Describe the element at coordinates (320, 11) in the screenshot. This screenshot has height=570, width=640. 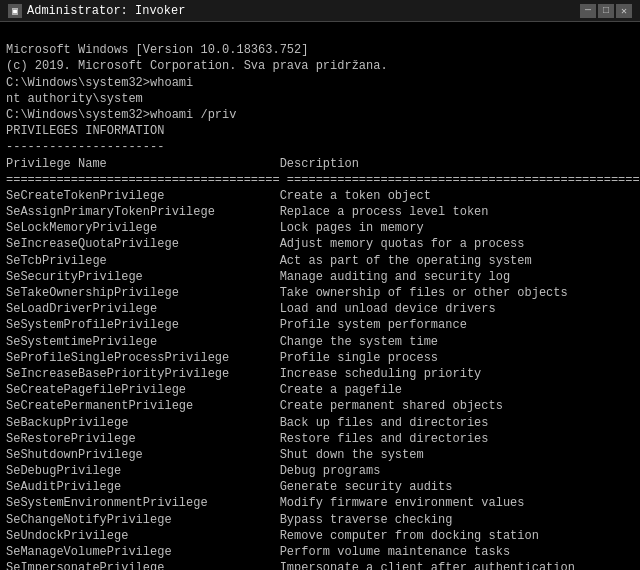
I see `title-bar: ▣ Administrator: Invoker ─ □ ✕` at that location.